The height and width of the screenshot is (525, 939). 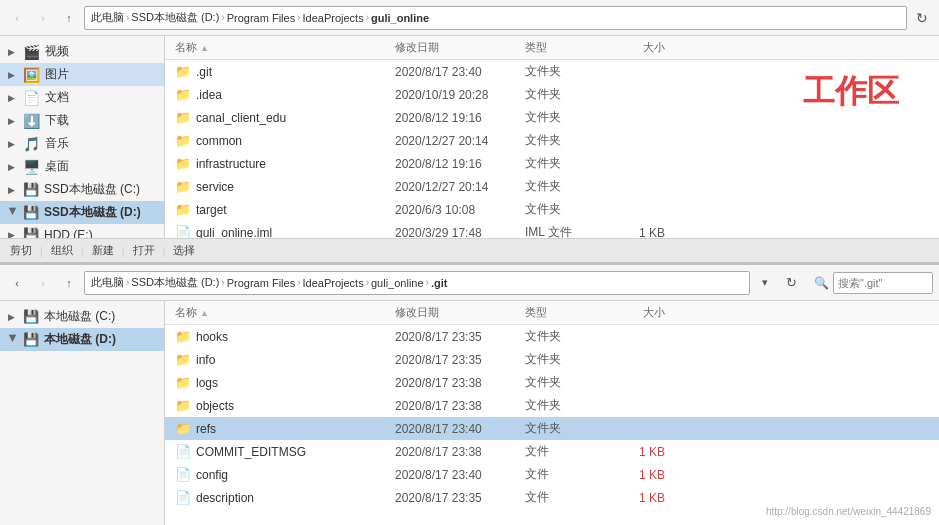 What do you see at coordinates (234, 232) in the screenshot?
I see `file-name: guli_online.iml` at bounding box center [234, 232].